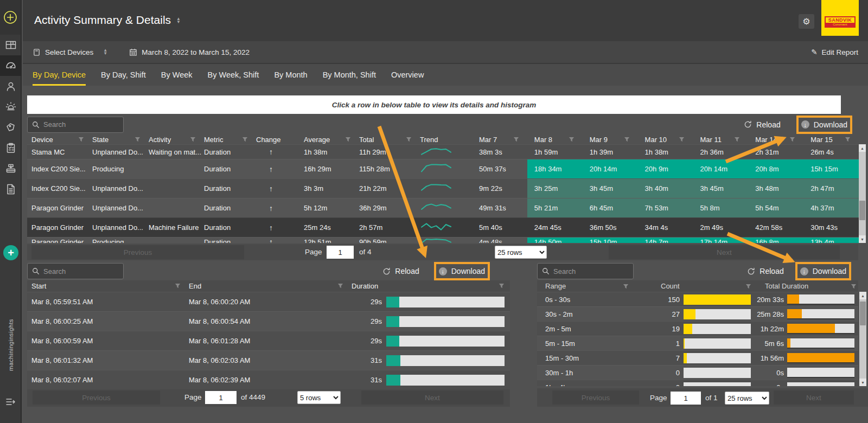  Describe the element at coordinates (138, 252) in the screenshot. I see `summary-prev-button: Previous` at that location.